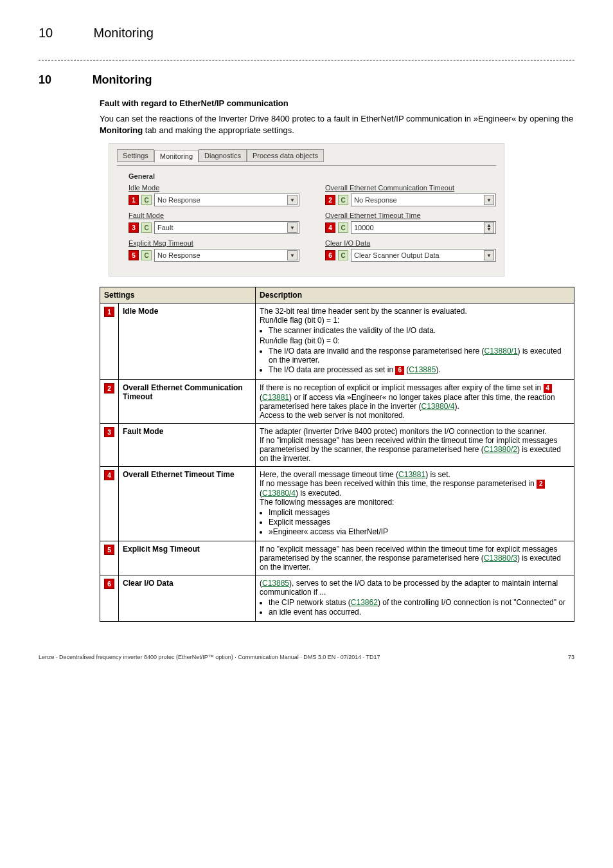 The width and height of the screenshot is (613, 868). I want to click on desc-line: Here, the overall message timeout time (…, so click(415, 475).